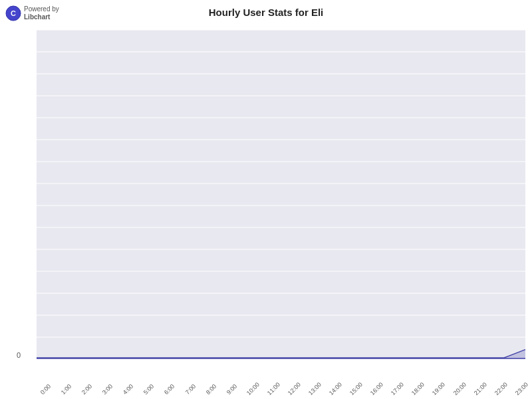 The height and width of the screenshot is (399, 532). Describe the element at coordinates (13, 13) in the screenshot. I see `libchart-logo-icon: C` at that location.